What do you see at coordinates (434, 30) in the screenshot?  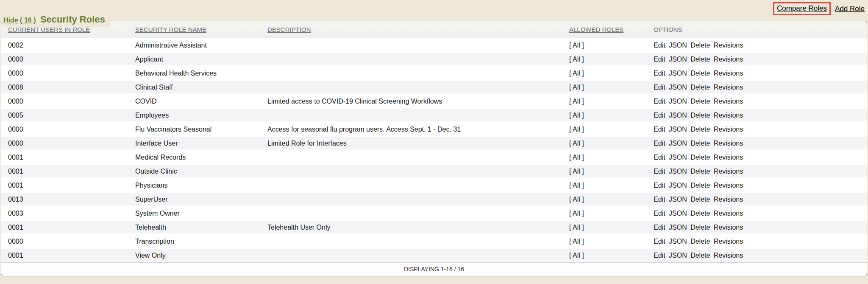 I see `table-header: CURRENT USERS IN ROLE SECURITY ROLE NAME…` at bounding box center [434, 30].